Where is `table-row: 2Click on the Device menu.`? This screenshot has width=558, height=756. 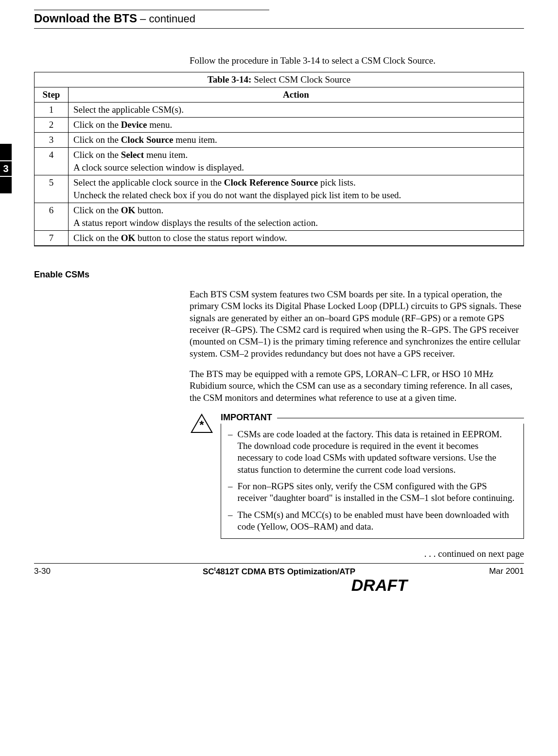 table-row: 2Click on the Device menu. is located at coordinates (279, 125).